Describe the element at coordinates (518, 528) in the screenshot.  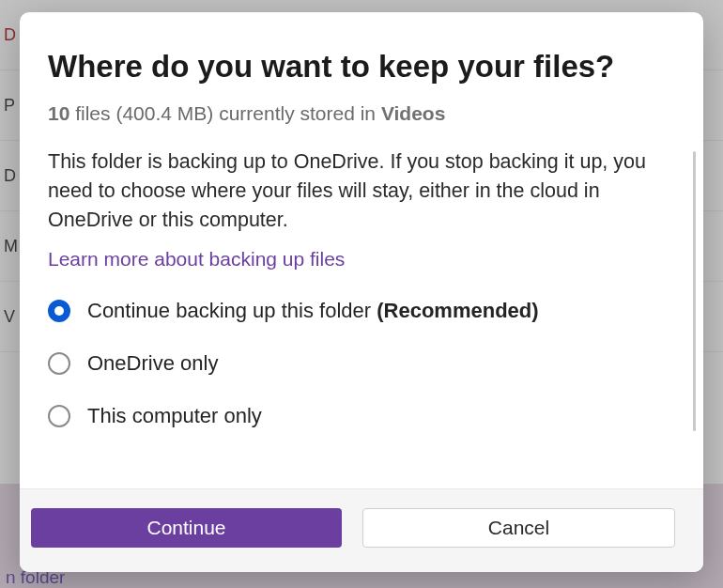
I see `cancel-button: Cancel` at that location.